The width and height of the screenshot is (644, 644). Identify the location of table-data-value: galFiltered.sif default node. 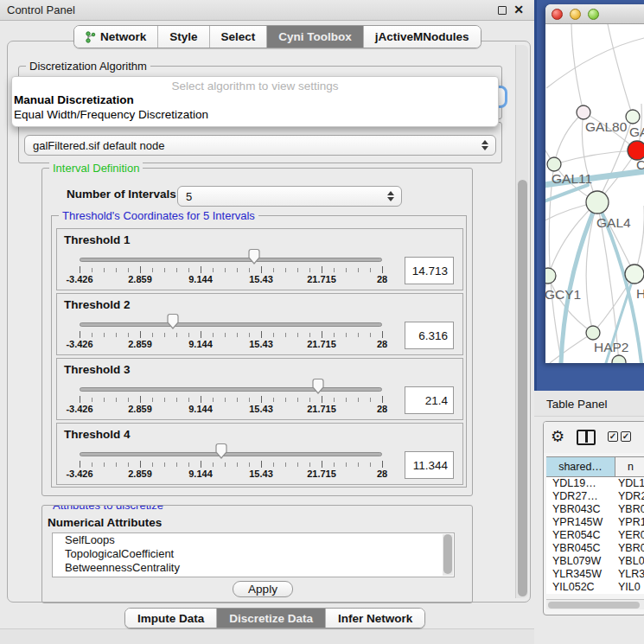
(99, 145).